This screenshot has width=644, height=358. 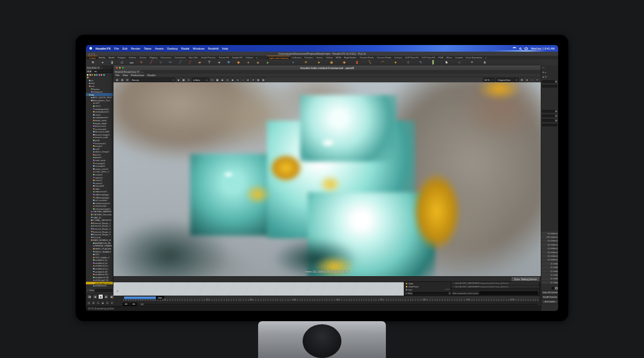 What do you see at coordinates (101, 297) in the screenshot?
I see `transport-button: ■` at bounding box center [101, 297].